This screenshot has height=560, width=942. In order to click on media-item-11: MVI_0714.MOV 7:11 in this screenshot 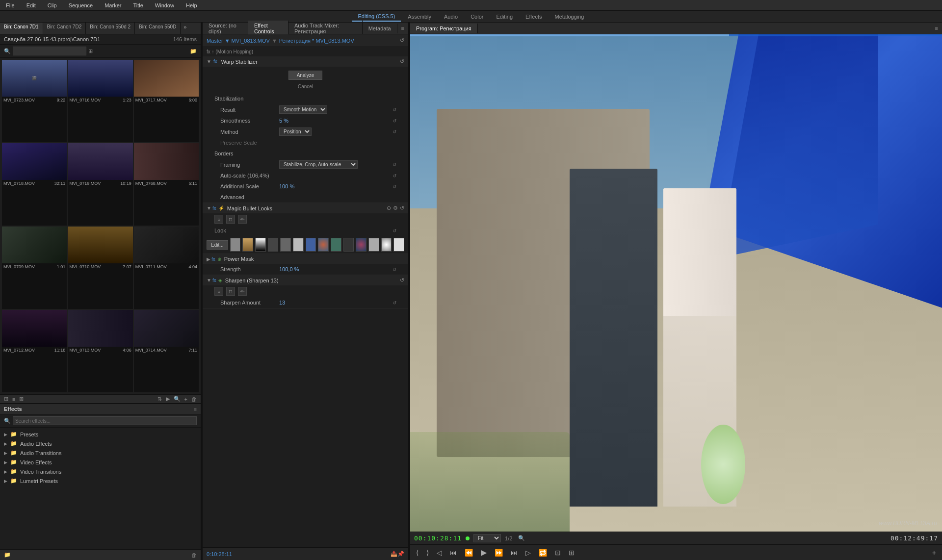, I will do `click(166, 351)`.